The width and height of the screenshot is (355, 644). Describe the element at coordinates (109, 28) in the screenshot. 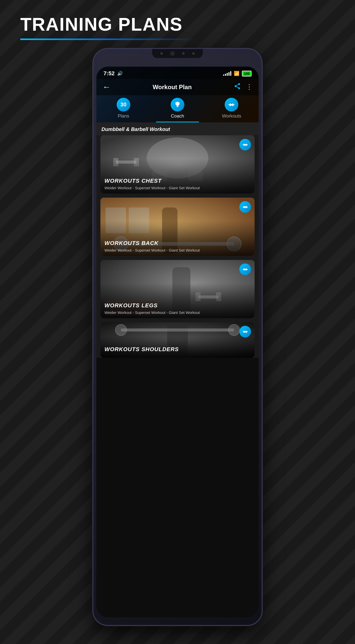

I see `page-header: TRAINING PLANS` at that location.